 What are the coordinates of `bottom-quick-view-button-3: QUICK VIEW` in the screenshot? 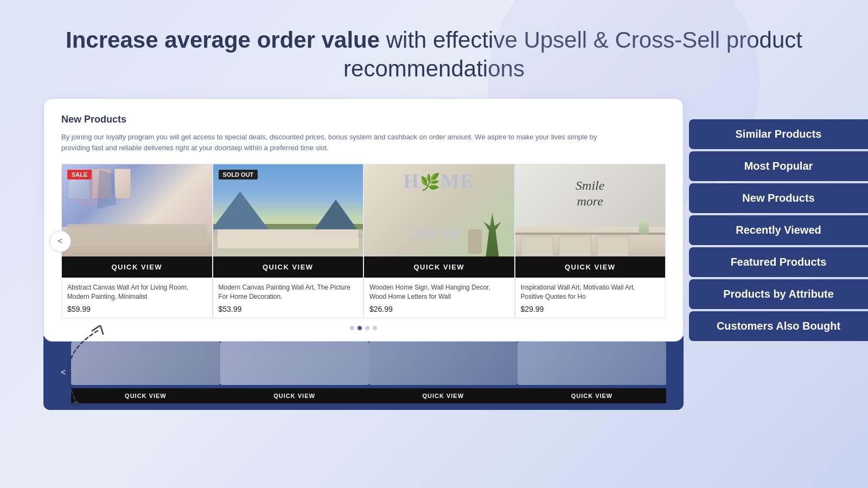 It's located at (443, 396).